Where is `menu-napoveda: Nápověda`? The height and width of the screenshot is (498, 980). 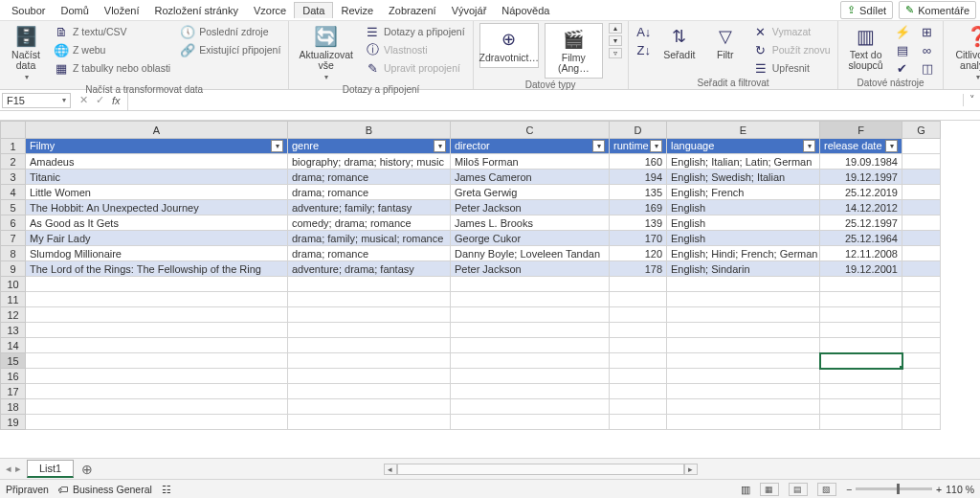 menu-napoveda: Nápověda is located at coordinates (525, 11).